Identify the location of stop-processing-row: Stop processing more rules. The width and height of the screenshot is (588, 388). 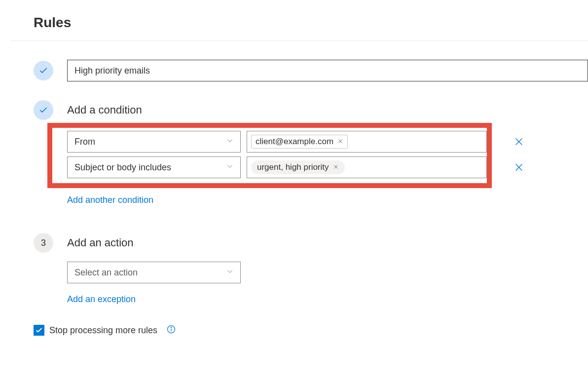
(311, 330).